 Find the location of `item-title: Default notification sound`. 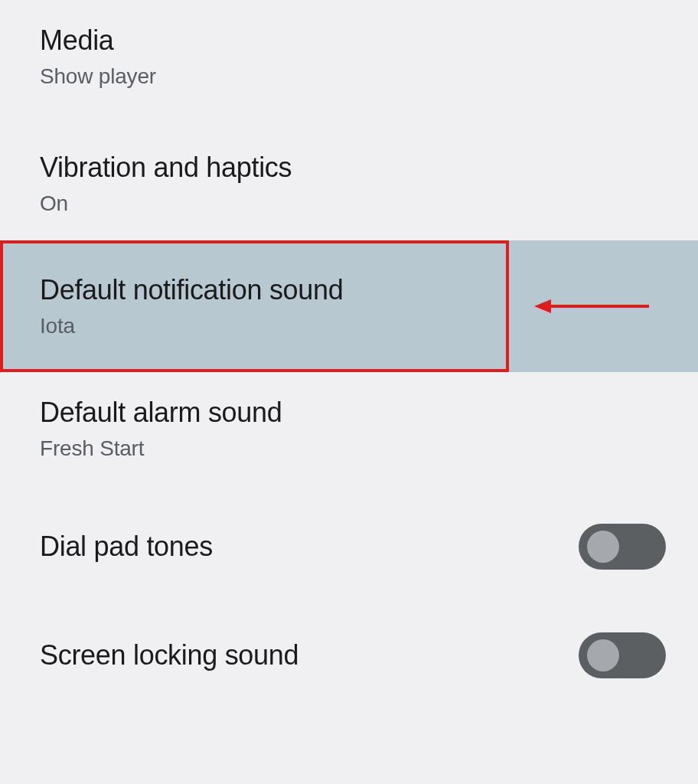

item-title: Default notification sound is located at coordinates (191, 290).